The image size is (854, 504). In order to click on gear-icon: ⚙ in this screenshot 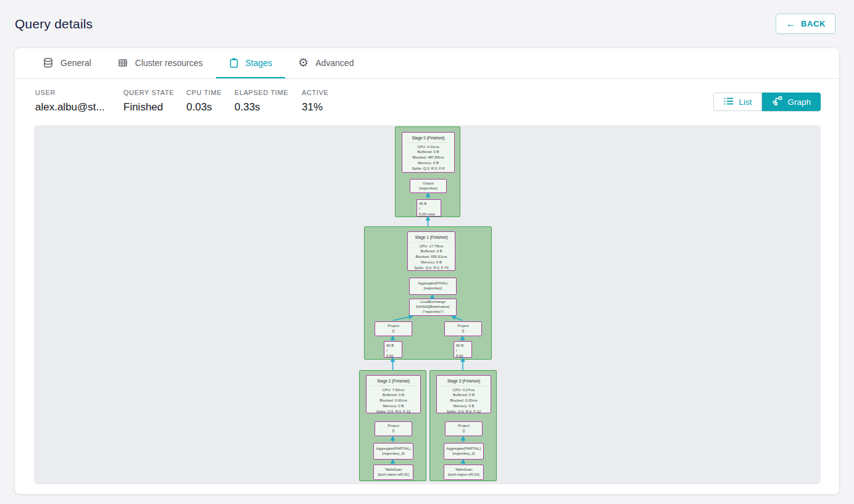, I will do `click(304, 63)`.